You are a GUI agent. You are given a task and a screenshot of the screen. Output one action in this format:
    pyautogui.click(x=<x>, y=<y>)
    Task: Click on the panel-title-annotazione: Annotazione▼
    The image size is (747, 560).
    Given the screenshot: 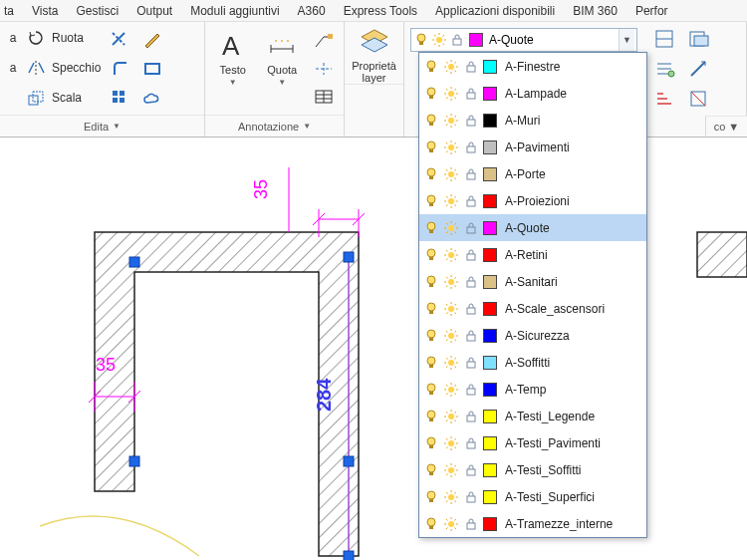 What is the action you would take?
    pyautogui.click(x=275, y=126)
    